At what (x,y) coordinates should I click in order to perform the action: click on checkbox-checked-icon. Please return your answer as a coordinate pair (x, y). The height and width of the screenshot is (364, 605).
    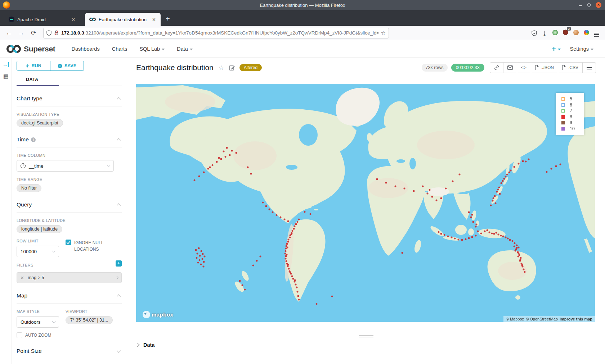
    Looking at the image, I should click on (68, 242).